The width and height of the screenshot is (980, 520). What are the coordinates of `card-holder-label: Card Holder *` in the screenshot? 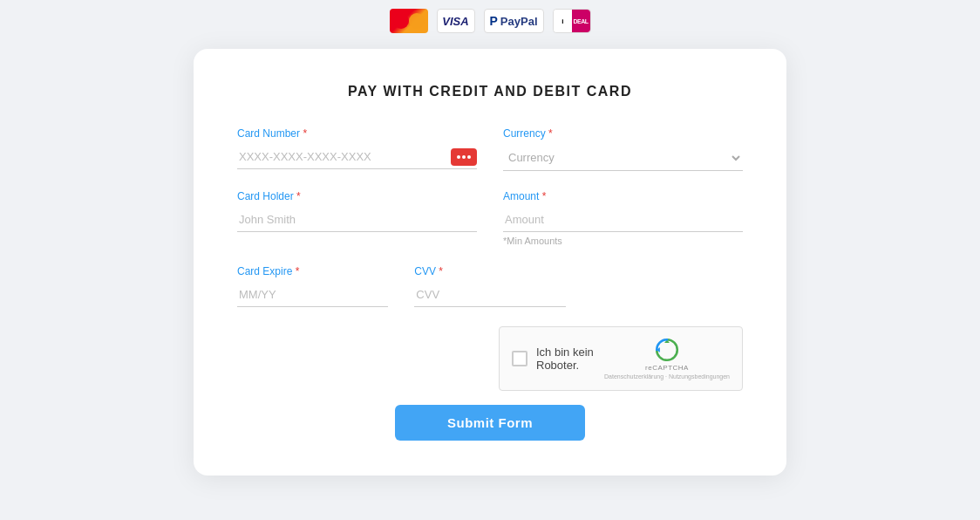 It's located at (357, 196).